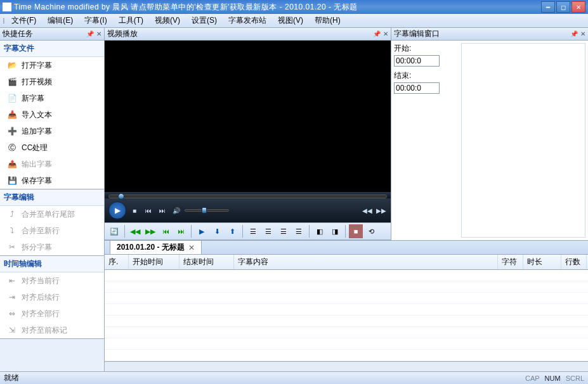 This screenshot has height=384, width=588. Describe the element at coordinates (117, 210) in the screenshot. I see `play-button: ▶` at that location.